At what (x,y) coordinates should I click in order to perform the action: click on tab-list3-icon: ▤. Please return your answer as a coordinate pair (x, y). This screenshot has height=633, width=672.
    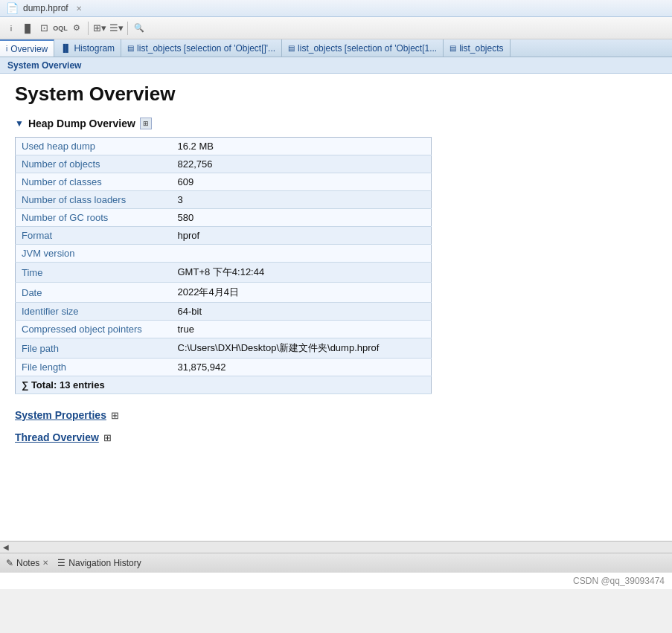
    Looking at the image, I should click on (452, 48).